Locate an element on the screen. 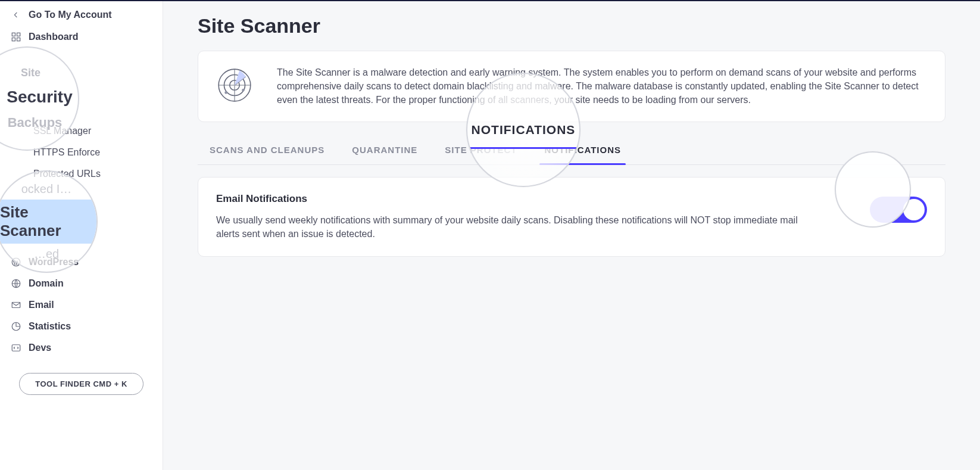 The height and width of the screenshot is (470, 980). tab-scans-and-cleanups: Scans and Cleanups is located at coordinates (267, 150).